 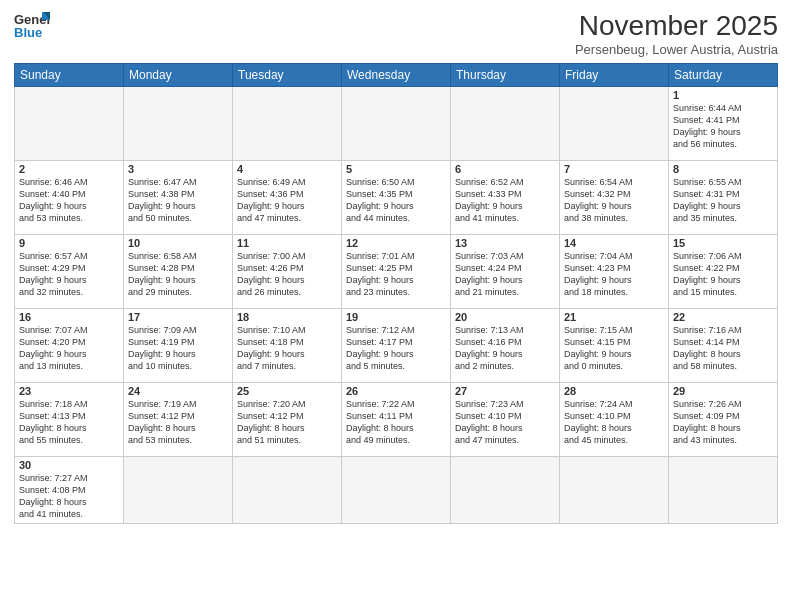 I want to click on day-number: 4, so click(x=287, y=169).